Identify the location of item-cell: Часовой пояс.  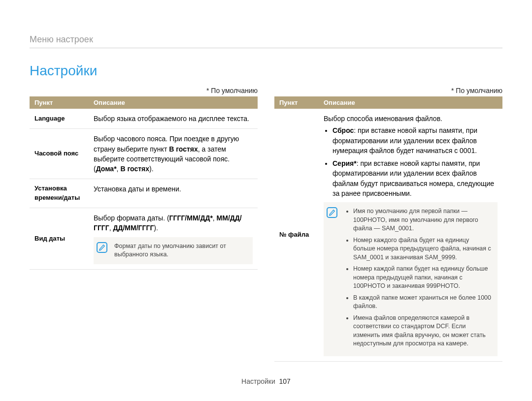
(59, 154).